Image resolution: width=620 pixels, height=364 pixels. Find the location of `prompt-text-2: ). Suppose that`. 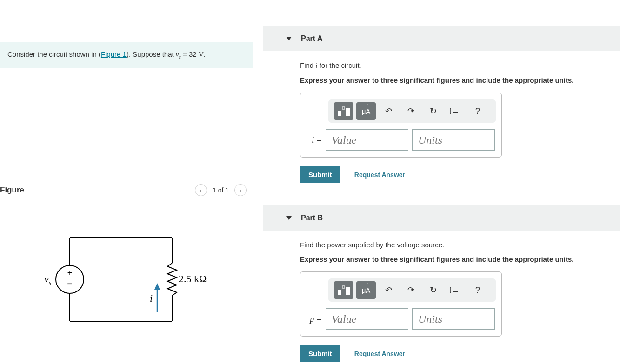

prompt-text-2: ). Suppose that is located at coordinates (151, 54).